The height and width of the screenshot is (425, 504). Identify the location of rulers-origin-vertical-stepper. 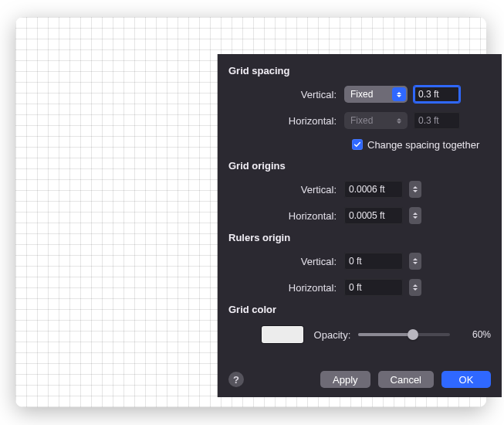
(415, 261).